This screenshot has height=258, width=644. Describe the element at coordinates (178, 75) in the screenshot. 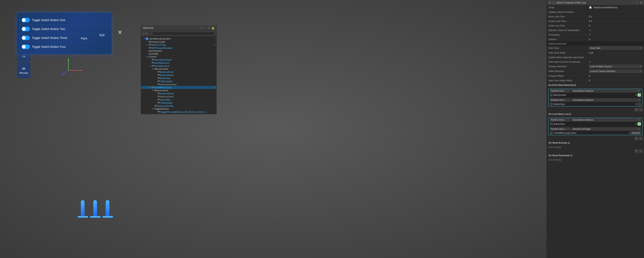

I see `tree-item-buttonsrow2-1: ▷ 🎮 ButtonsRow2` at that location.